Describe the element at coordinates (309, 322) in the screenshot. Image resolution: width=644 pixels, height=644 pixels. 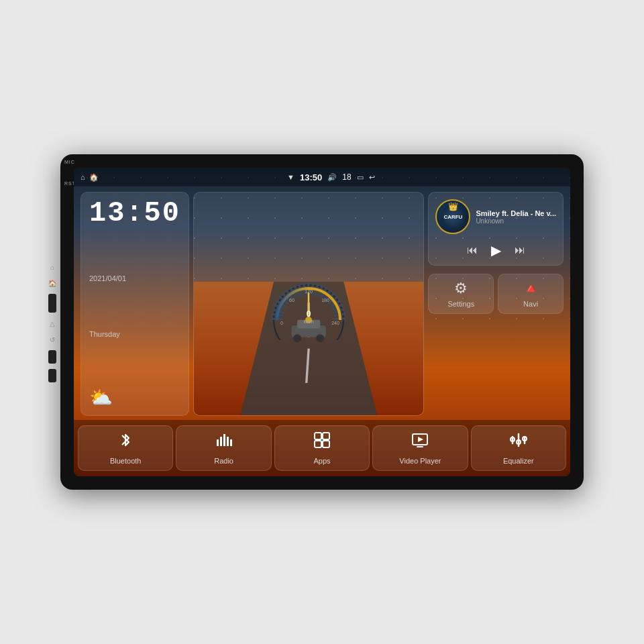
I see `svg-text: km/h` at that location.